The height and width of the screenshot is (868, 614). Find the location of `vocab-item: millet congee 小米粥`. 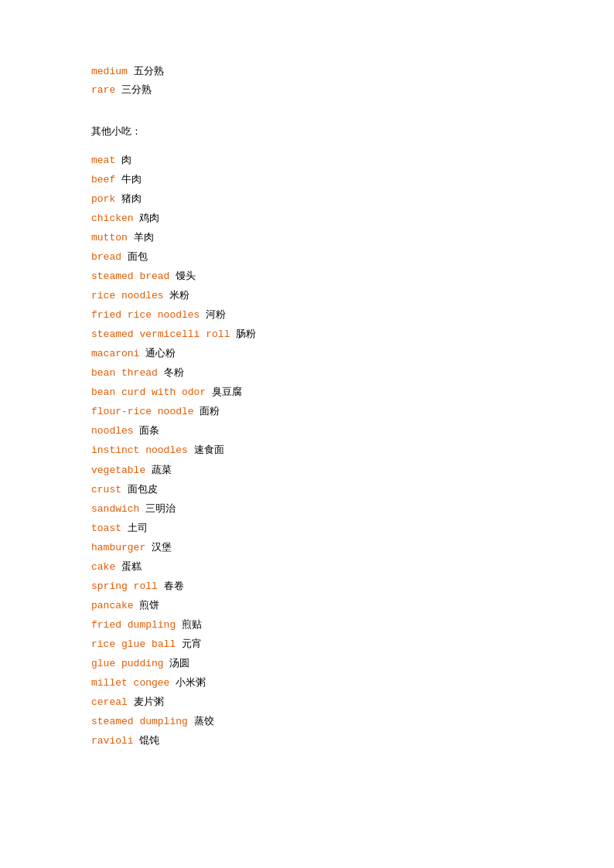

vocab-item: millet congee 小米粥 is located at coordinates (307, 683).